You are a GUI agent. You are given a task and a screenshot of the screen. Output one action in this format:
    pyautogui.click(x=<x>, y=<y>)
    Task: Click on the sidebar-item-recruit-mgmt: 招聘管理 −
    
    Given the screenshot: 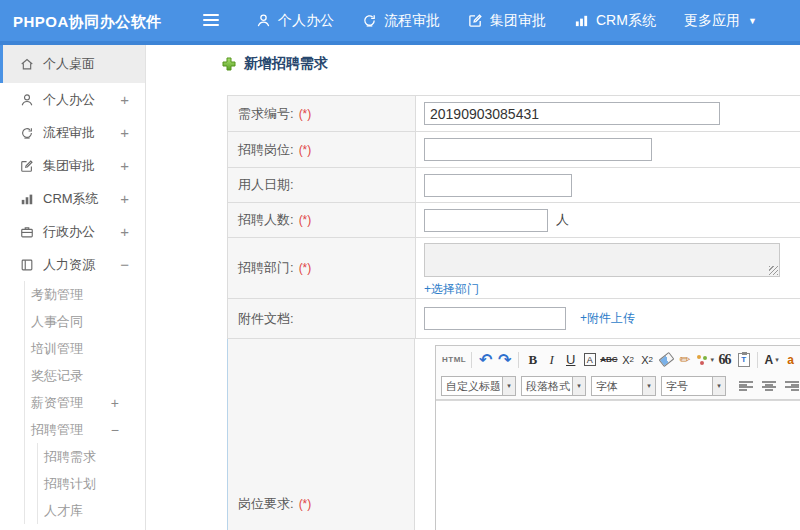 What is the action you would take?
    pyautogui.click(x=72, y=430)
    